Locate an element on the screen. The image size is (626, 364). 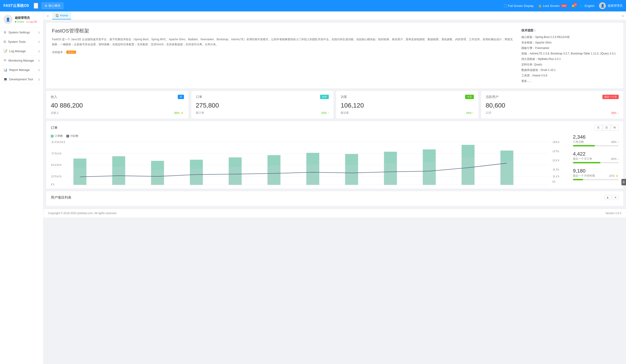
menu-item-development-tool-header: 💻 Development Tool ❯ is located at coordinates (22, 79).